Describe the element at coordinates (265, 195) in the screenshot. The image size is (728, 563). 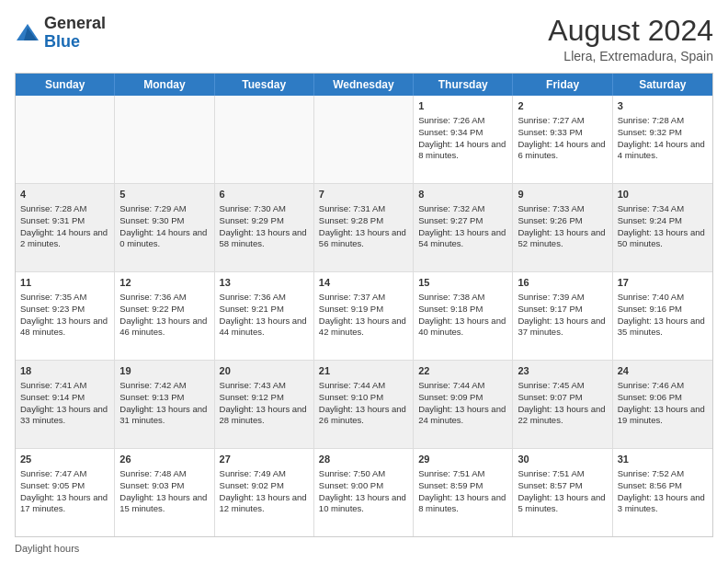
I see `day-number: 6` at that location.